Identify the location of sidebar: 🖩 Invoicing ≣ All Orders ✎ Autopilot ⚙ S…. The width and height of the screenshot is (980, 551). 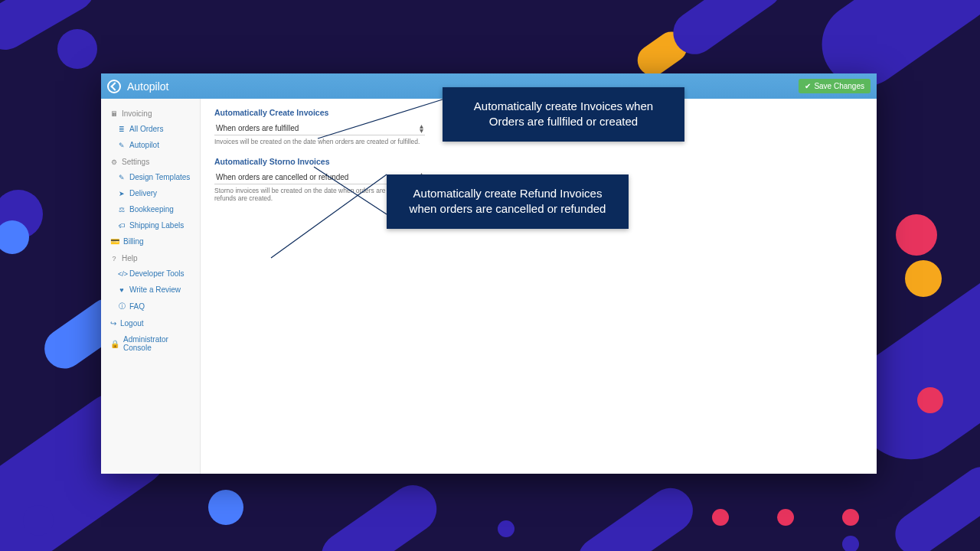
(151, 286).